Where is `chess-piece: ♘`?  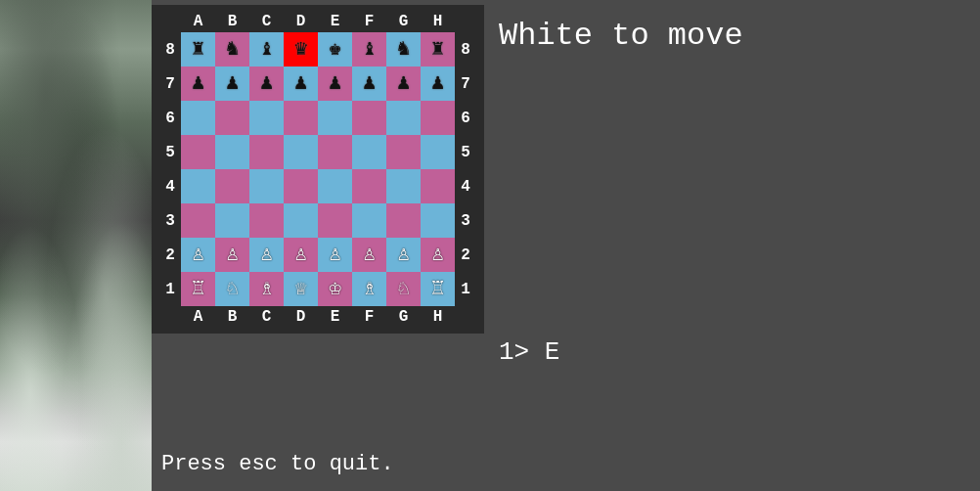
chess-piece: ♘ is located at coordinates (403, 290).